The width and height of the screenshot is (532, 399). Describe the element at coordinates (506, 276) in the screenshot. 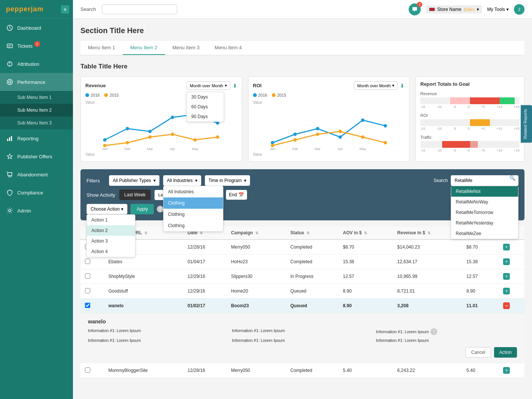

I see `row-3-add-icon: +` at that location.